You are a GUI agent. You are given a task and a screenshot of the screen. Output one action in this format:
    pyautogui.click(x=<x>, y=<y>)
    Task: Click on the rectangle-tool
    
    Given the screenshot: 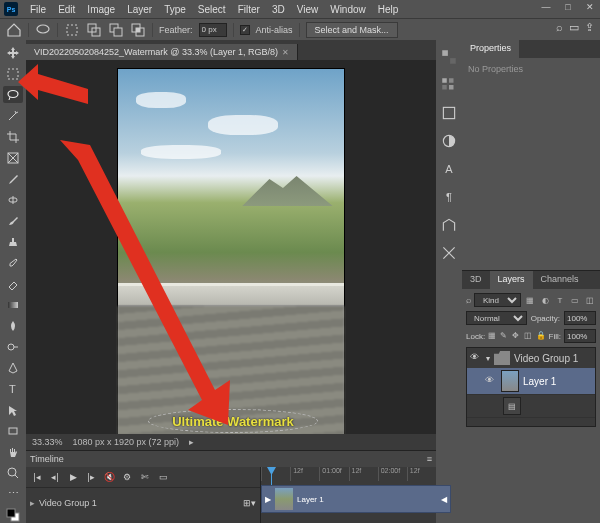 What is the action you would take?
    pyautogui.click(x=13, y=430)
    